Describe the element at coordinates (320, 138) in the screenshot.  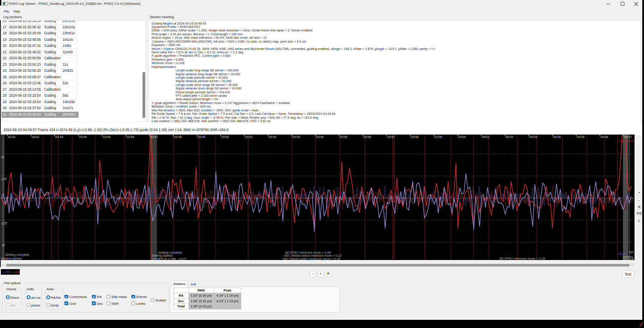
I see `svg-text: 03:54` at that location.